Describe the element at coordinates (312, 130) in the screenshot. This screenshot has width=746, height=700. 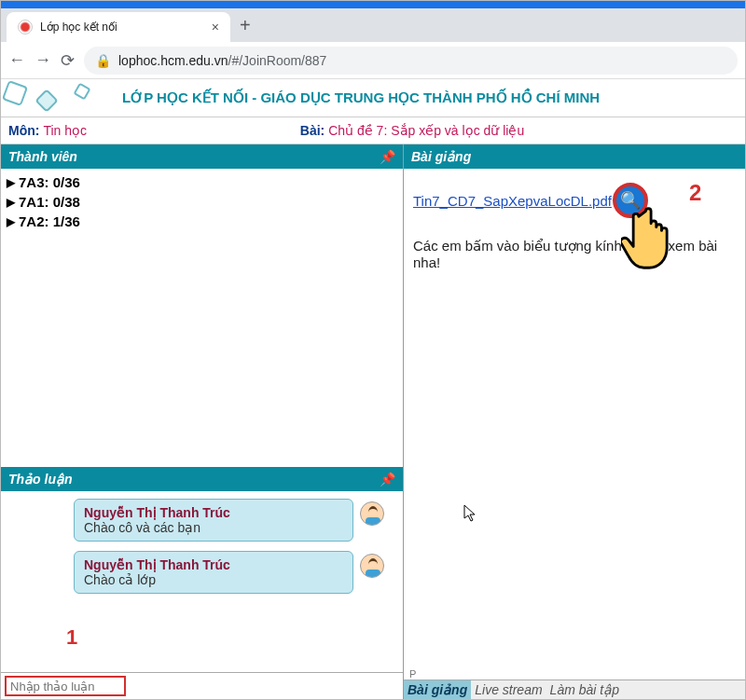
I see `lesson-label: Bài:` at that location.